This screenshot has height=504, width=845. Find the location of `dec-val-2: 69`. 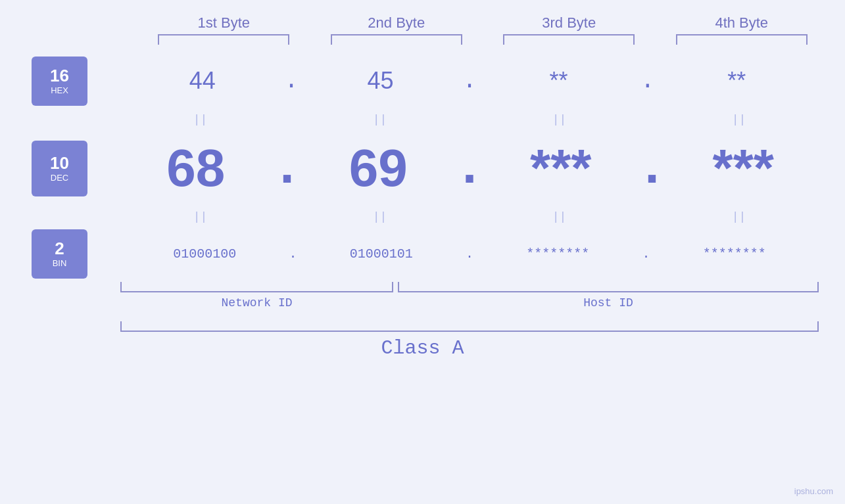

dec-val-2: 69 is located at coordinates (379, 168).